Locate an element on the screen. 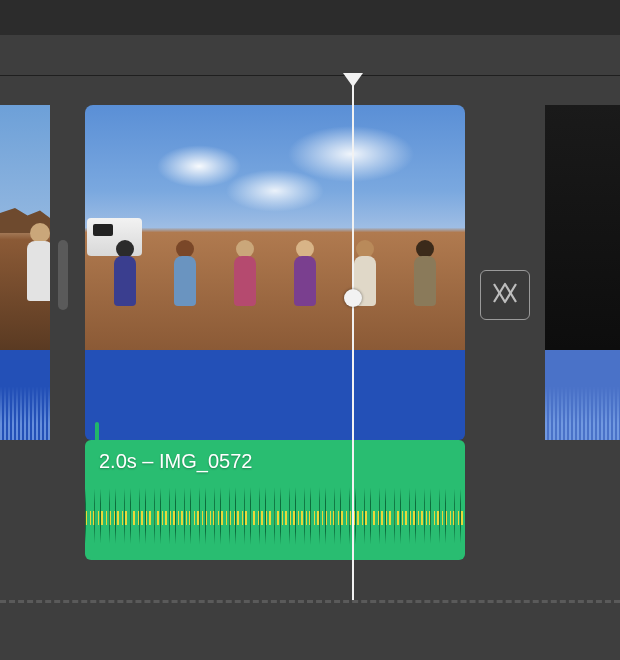 The height and width of the screenshot is (660, 620). detached-audio-clip: 2.0s – IMG_0572 is located at coordinates (275, 500).